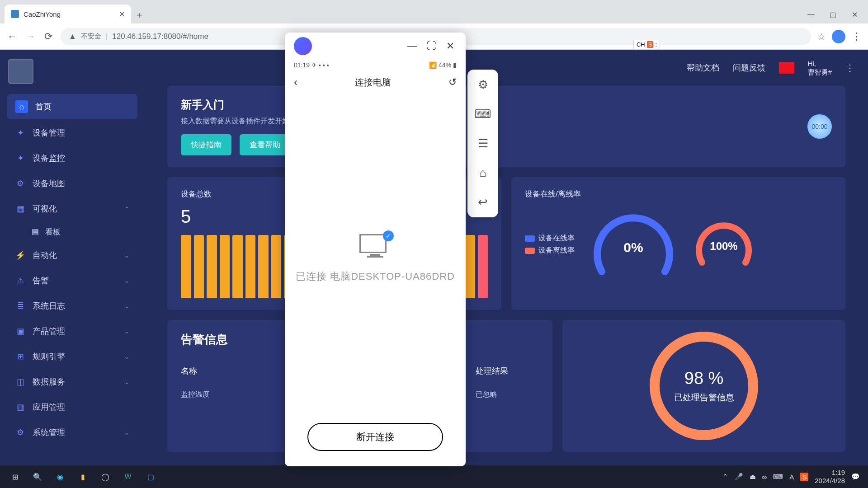  Describe the element at coordinates (830, 477) in the screenshot. I see `system-clock: 1:19 2024/4/28` at that location.